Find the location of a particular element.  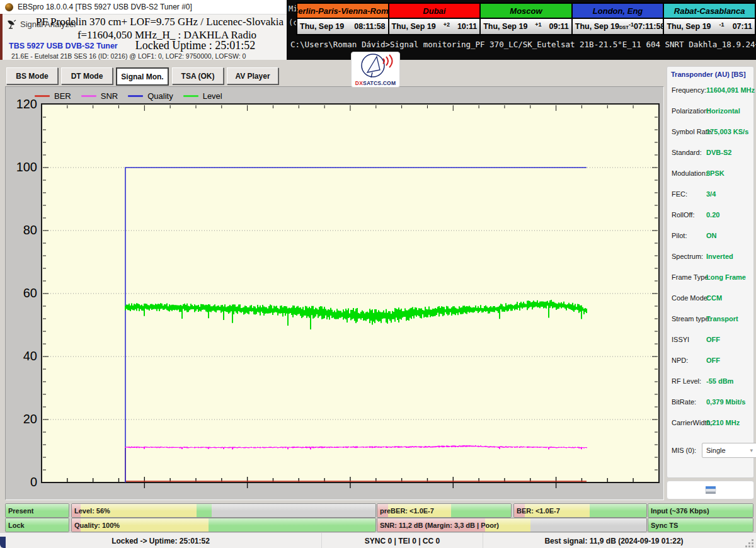

transponder-row-label: Frequency: is located at coordinates (689, 90).